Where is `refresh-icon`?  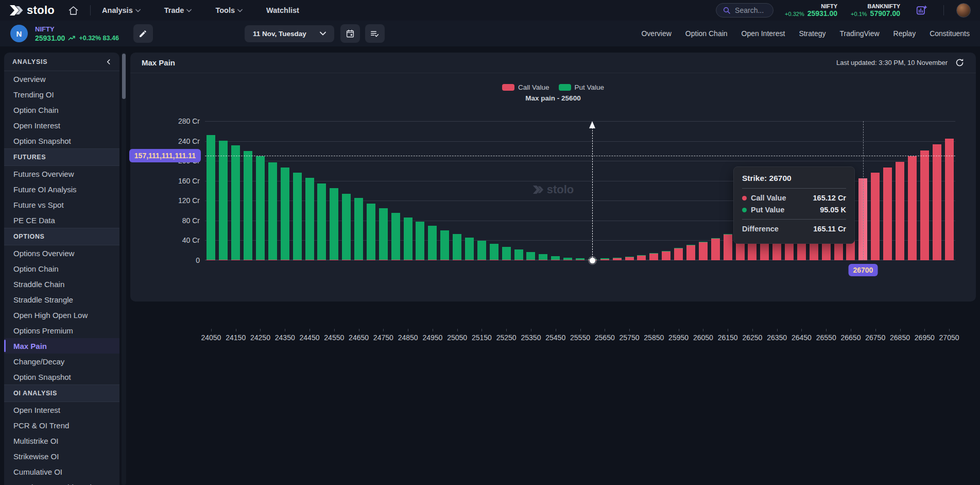
refresh-icon is located at coordinates (960, 63).